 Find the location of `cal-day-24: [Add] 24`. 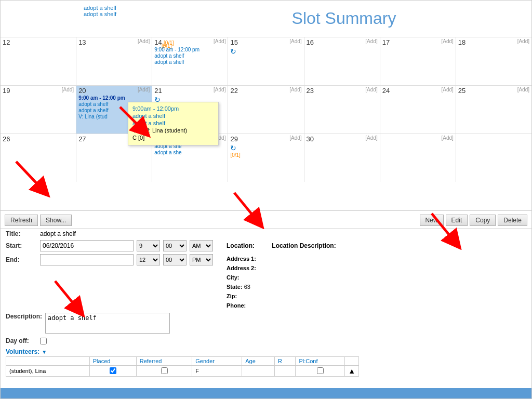

cal-day-24: [Add] 24 is located at coordinates (418, 110).